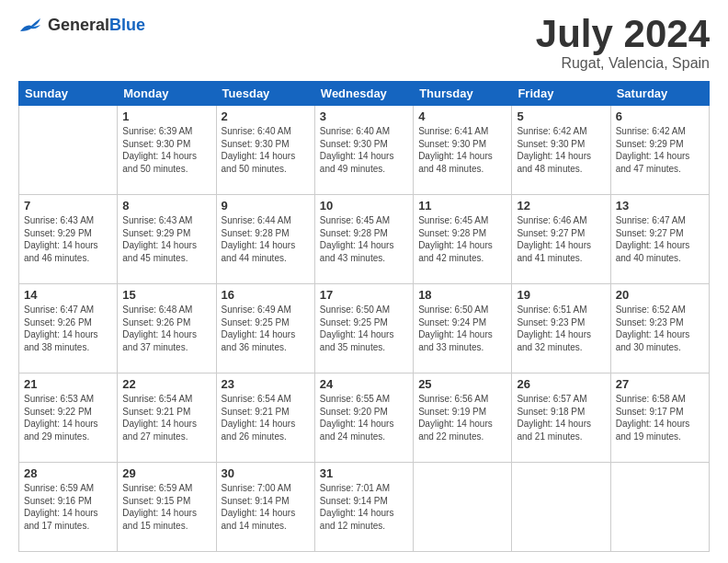 The width and height of the screenshot is (728, 563). I want to click on day-number: 24, so click(364, 385).